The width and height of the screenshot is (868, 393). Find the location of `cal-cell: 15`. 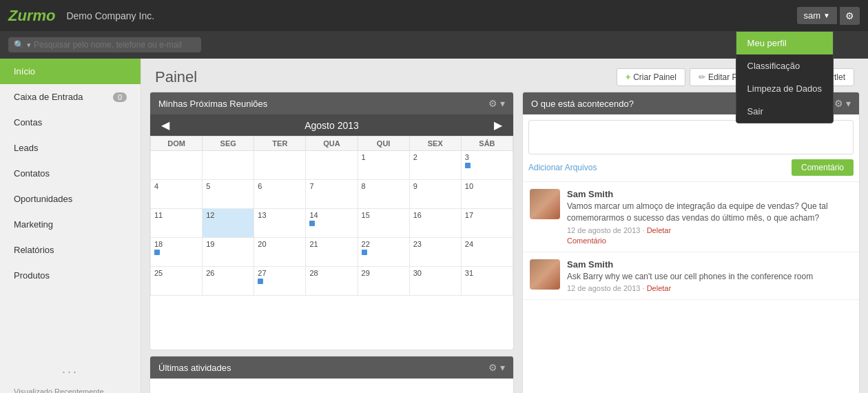

cal-cell: 15 is located at coordinates (383, 223).